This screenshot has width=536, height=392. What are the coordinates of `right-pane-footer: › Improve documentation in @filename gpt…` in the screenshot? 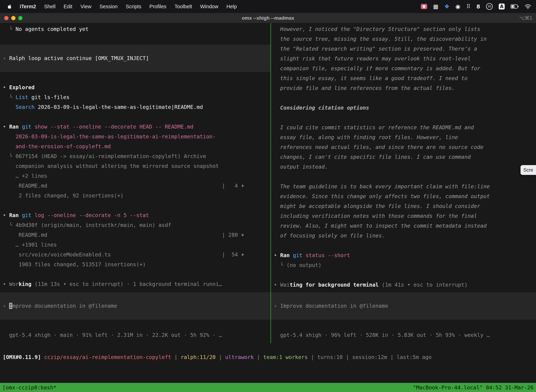 It's located at (403, 316).